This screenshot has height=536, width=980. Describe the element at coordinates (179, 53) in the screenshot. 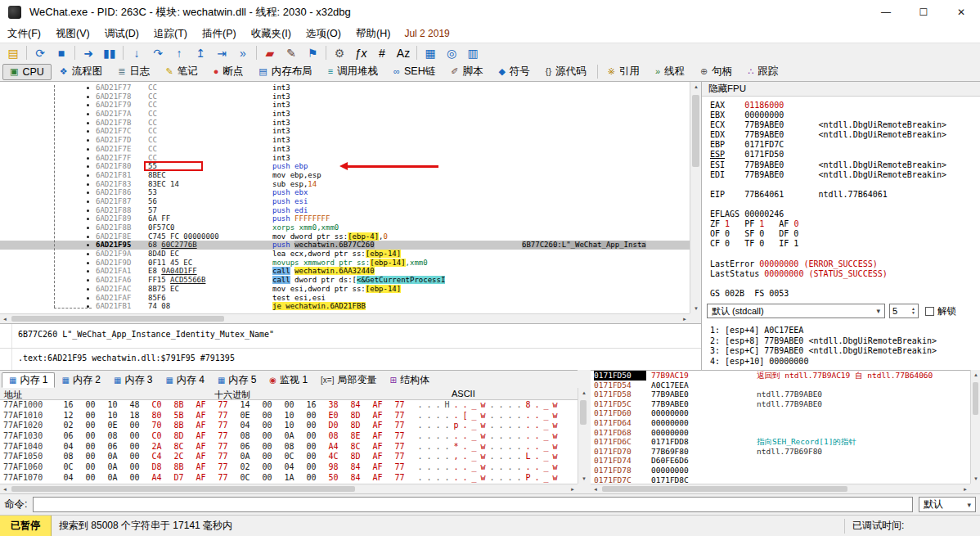

I see `step-out-icon: ↑` at that location.